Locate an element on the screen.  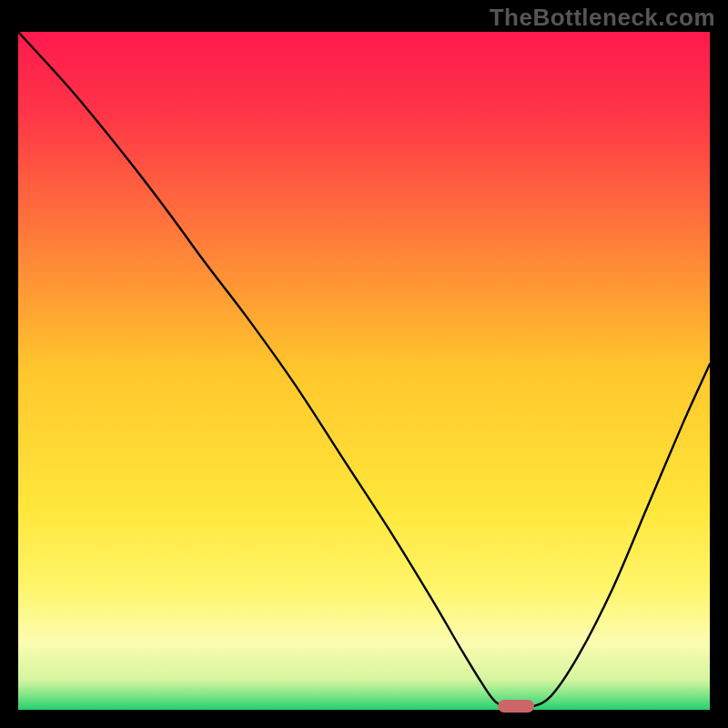
watermark-text: TheBottleneck.com is located at coordinates (602, 18).